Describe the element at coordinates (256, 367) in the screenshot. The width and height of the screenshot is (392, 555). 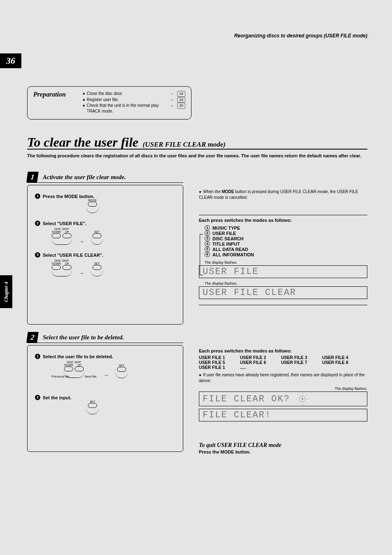
I see `userfile-item: .....` at that location.